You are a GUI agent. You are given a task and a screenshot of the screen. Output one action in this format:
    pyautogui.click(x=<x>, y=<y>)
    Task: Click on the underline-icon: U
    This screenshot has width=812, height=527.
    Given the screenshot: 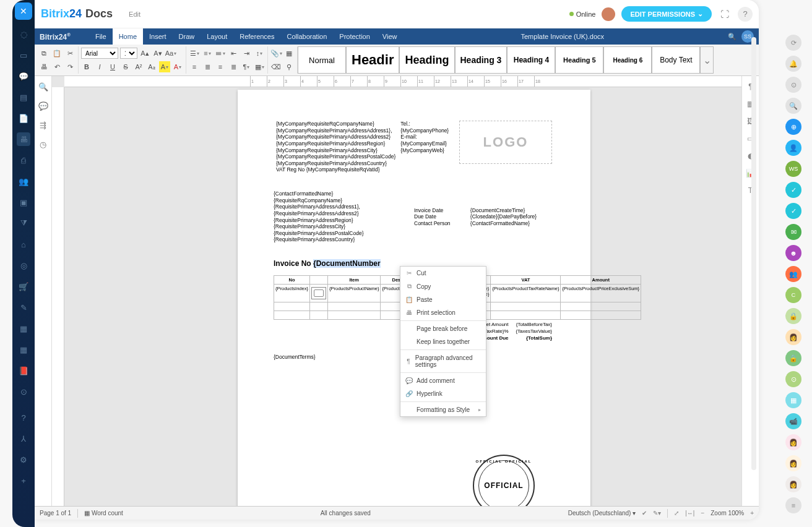 What is the action you would take?
    pyautogui.click(x=113, y=67)
    